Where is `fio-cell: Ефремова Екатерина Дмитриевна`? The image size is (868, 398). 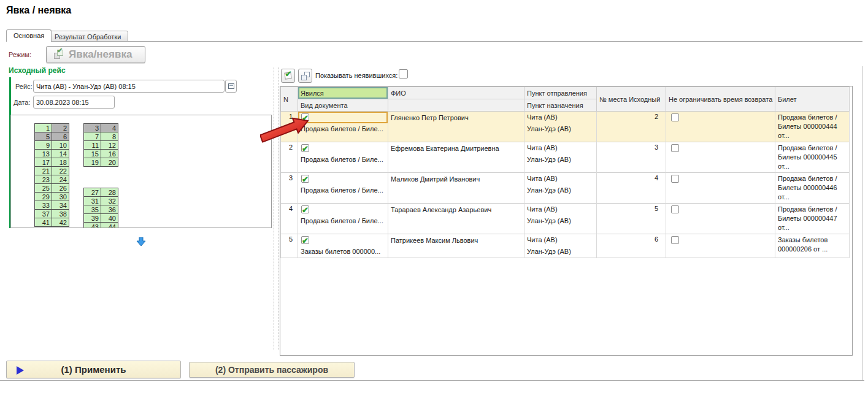
fio-cell: Ефремова Екатерина Дмитриевна is located at coordinates (456, 158).